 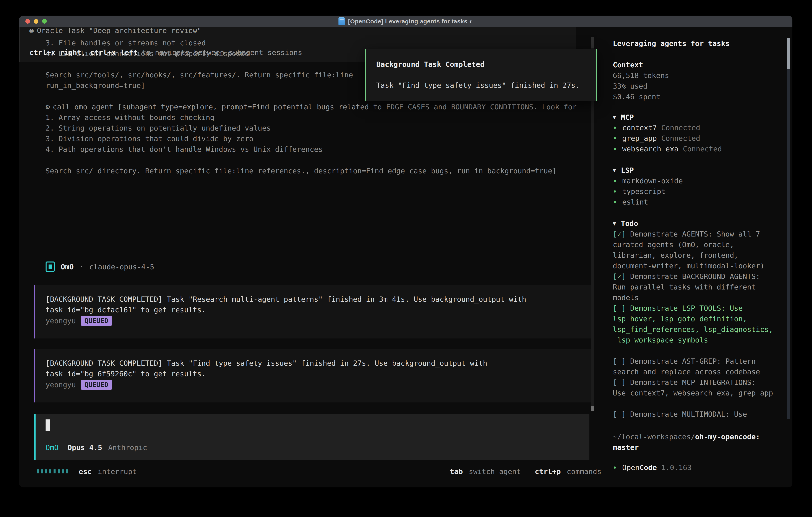 What do you see at coordinates (28, 21) in the screenshot?
I see `close-button` at bounding box center [28, 21].